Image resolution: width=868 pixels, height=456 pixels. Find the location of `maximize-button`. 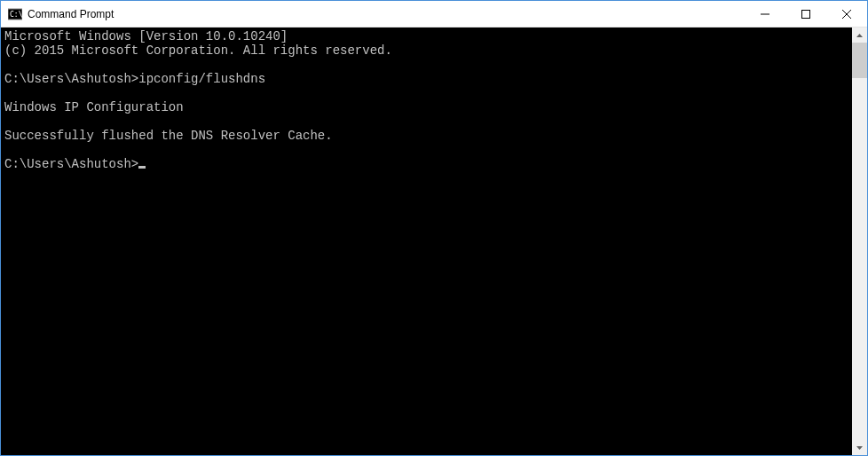

maximize-button is located at coordinates (806, 14).